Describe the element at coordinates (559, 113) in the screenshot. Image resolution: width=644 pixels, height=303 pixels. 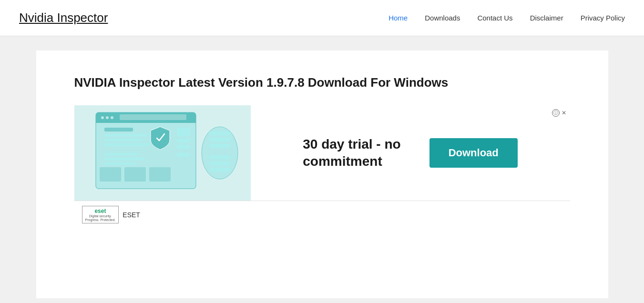
I see `ad-close-area: ⓘ ✕` at that location.